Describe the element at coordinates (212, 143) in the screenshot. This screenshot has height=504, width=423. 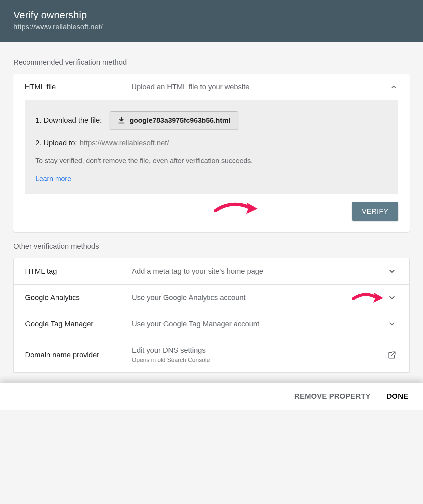
I see `step-2: 2. Upload to: https://www.reliablesoft.n…` at that location.